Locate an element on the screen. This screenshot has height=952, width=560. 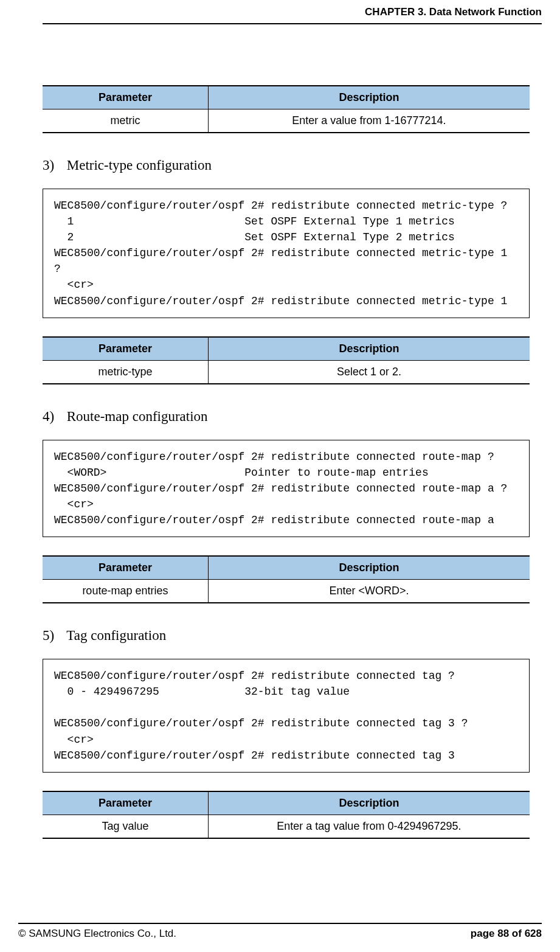
cell-param: route-map entries is located at coordinates (125, 591).